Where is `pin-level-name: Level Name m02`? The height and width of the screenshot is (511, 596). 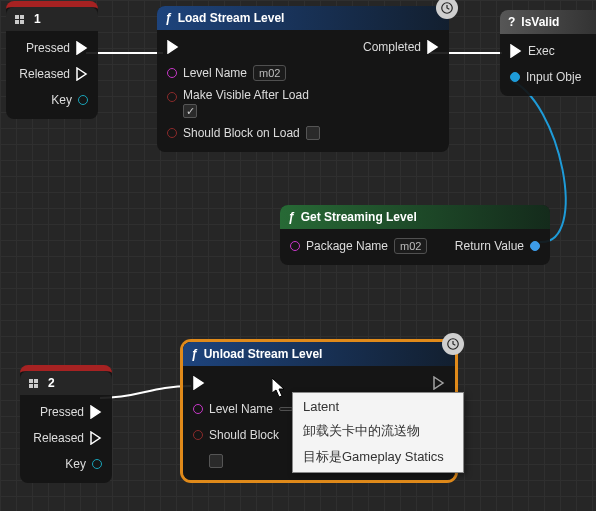 pin-level-name: Level Name m02 is located at coordinates (303, 73).